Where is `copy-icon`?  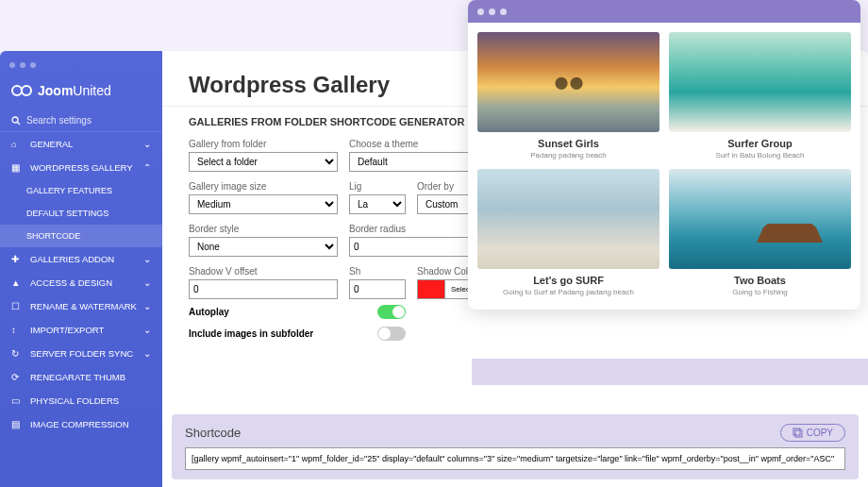 copy-icon is located at coordinates (798, 432).